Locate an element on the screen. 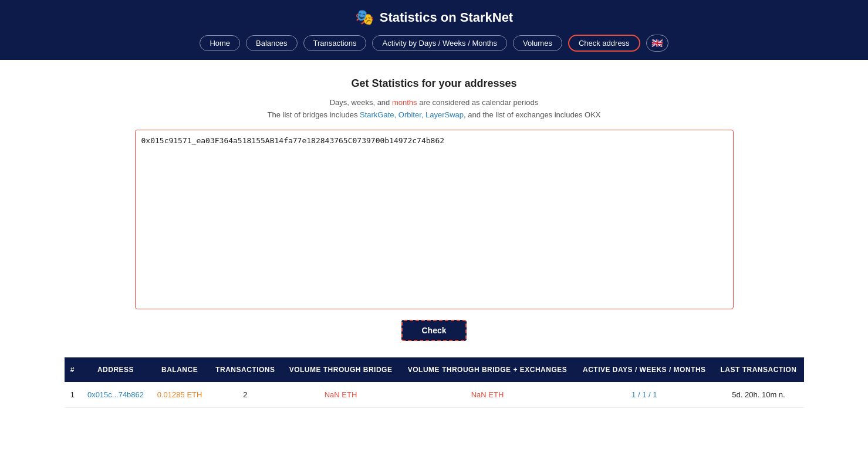 The image size is (868, 456). nav-home: Home is located at coordinates (219, 43).